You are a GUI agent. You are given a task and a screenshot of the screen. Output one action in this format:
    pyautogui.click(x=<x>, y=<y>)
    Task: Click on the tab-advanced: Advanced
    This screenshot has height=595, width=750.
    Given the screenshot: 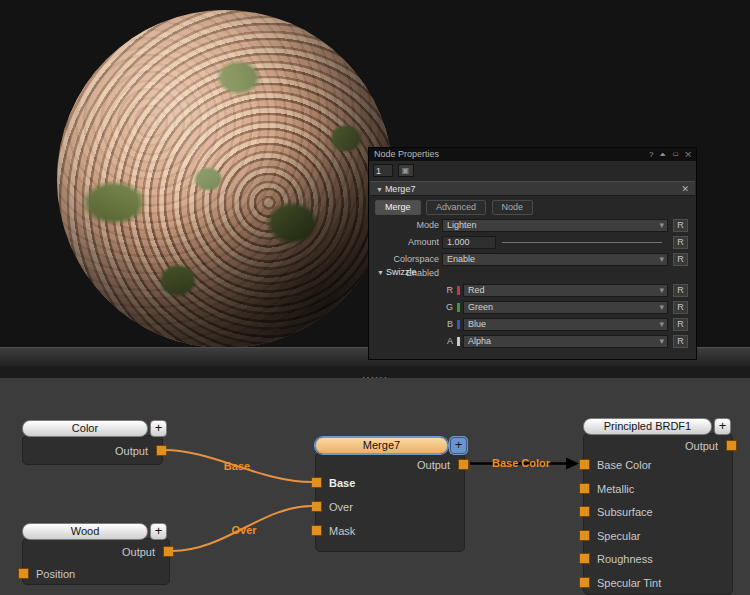 What is the action you would take?
    pyautogui.click(x=456, y=208)
    